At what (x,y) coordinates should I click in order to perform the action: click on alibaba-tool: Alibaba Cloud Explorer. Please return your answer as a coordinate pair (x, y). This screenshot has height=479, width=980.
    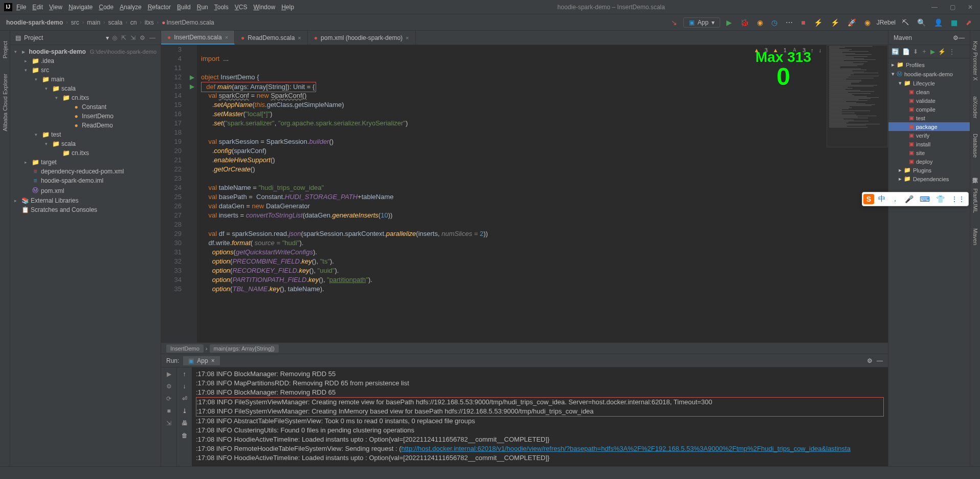
    Looking at the image, I should click on (5, 102).